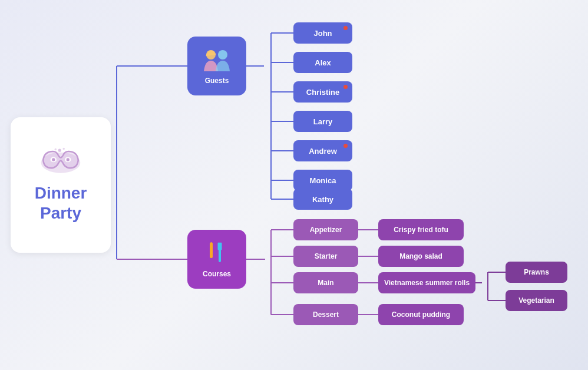  What do you see at coordinates (323, 33) in the screenshot?
I see `guest-john-label: John` at bounding box center [323, 33].